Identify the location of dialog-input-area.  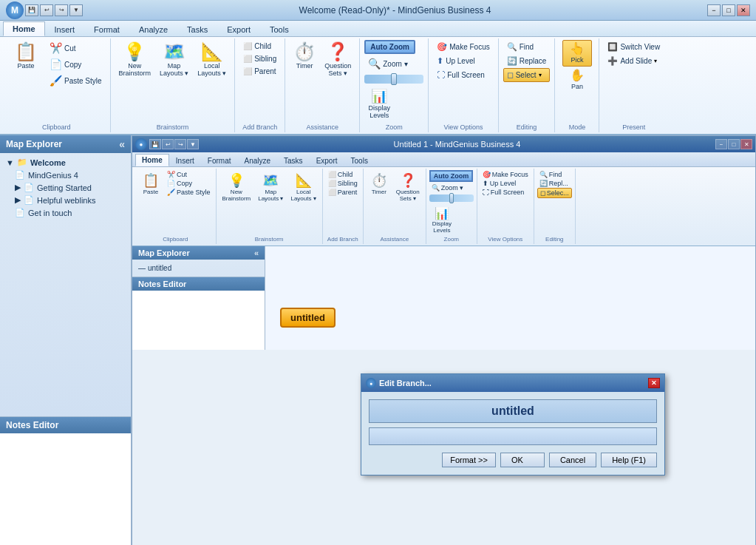
(513, 436).